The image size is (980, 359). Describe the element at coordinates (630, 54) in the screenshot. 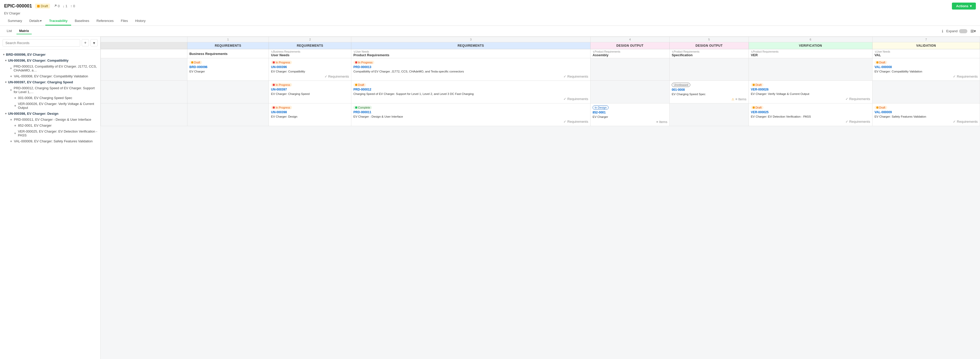

I see `col-sub-3: ↳Product RequirementsAssembly` at that location.